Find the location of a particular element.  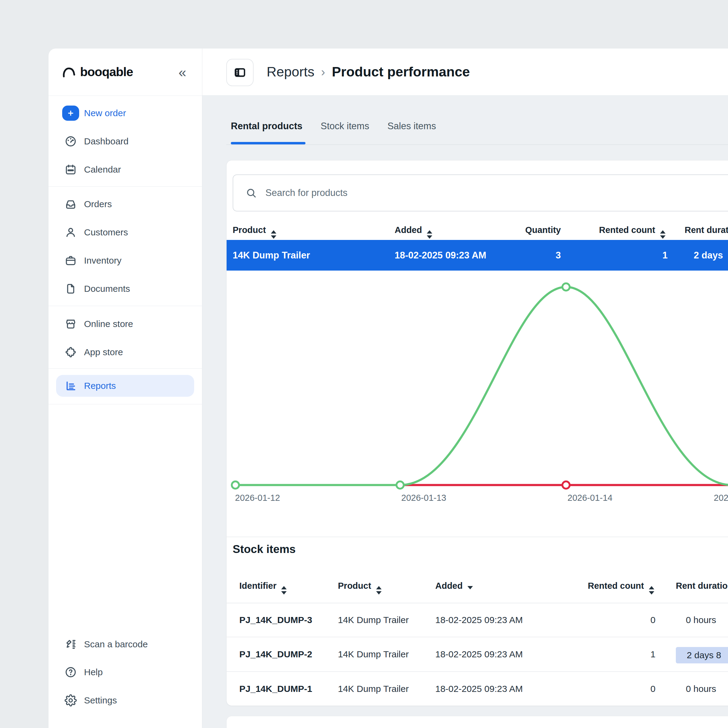

sidebar-item-label: Online store is located at coordinates (109, 324).